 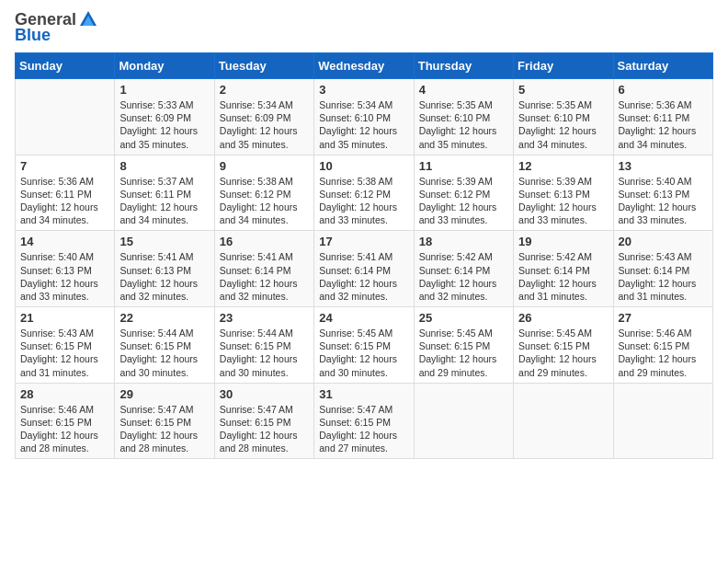 I want to click on weekday-header: Wednesday, so click(x=364, y=66).